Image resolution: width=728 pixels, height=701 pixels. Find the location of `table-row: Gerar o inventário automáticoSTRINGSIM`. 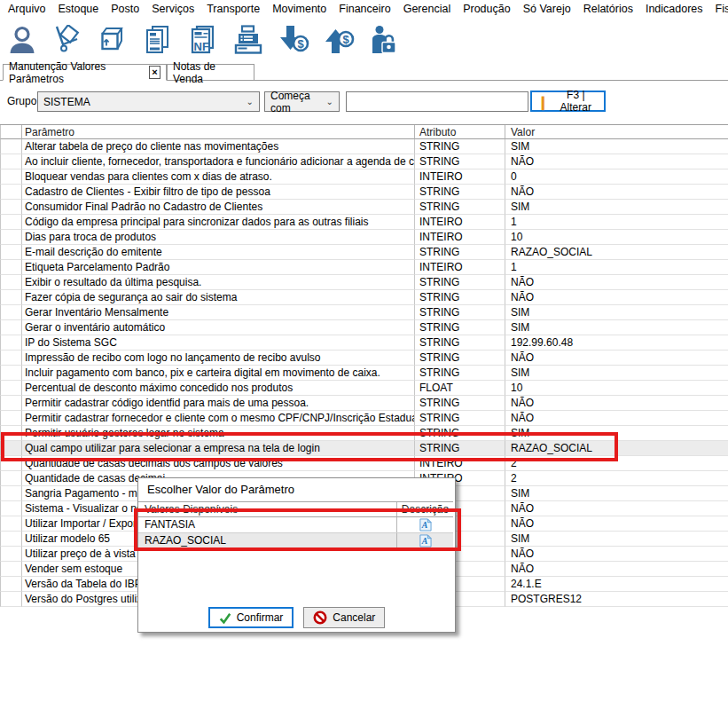

table-row: Gerar o inventário automáticoSTRINGSIM is located at coordinates (364, 328).